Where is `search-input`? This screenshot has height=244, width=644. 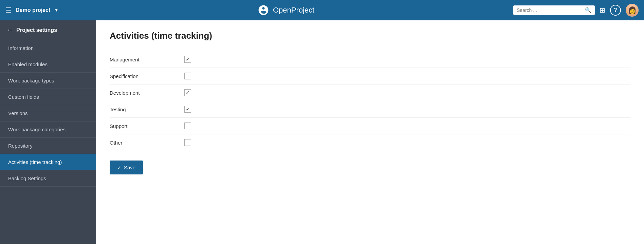
search-input is located at coordinates (550, 10).